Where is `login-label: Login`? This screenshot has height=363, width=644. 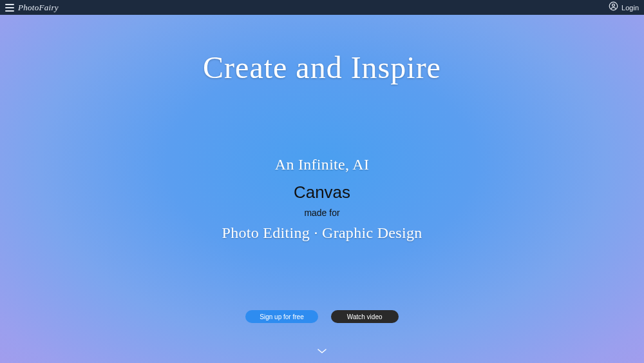 login-label: Login is located at coordinates (630, 8).